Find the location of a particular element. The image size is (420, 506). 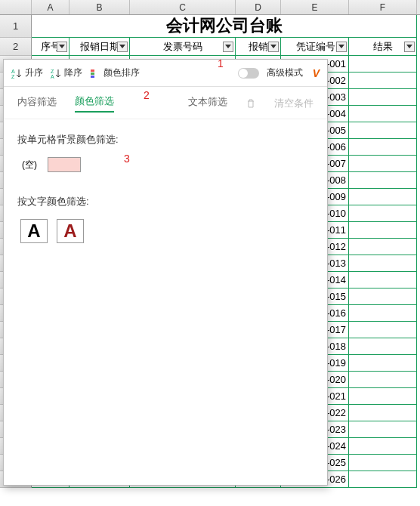

row-2: 2 序号 报销日期 发票号码 报销 凭证编号 结果 is located at coordinates (210, 47).